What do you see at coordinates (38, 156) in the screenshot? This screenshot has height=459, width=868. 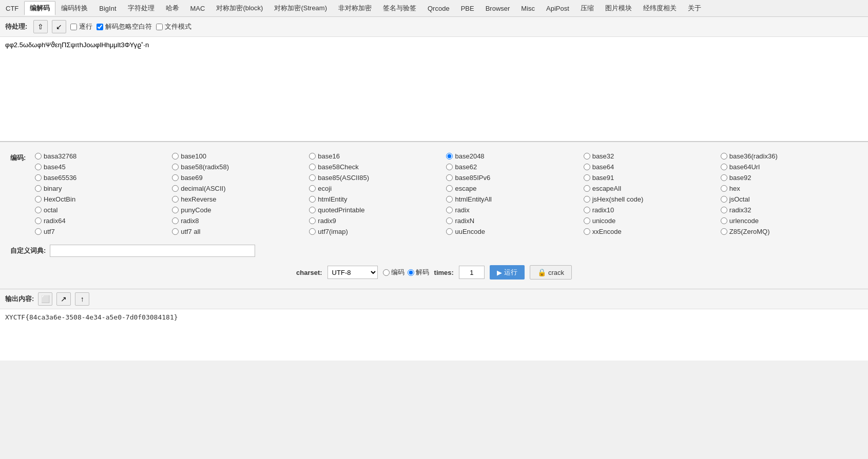 I see `encoding-radio-basa32768` at bounding box center [38, 156].